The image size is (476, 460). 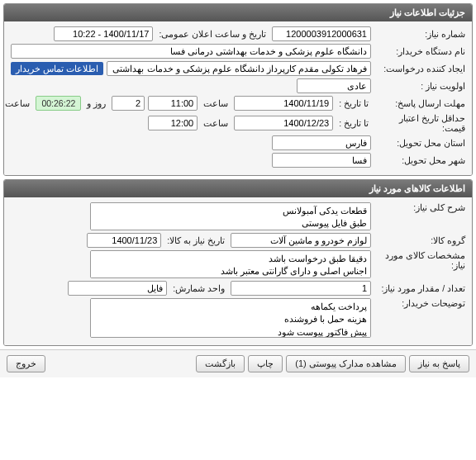 I want to click on exit-button: خروج, so click(x=26, y=363).